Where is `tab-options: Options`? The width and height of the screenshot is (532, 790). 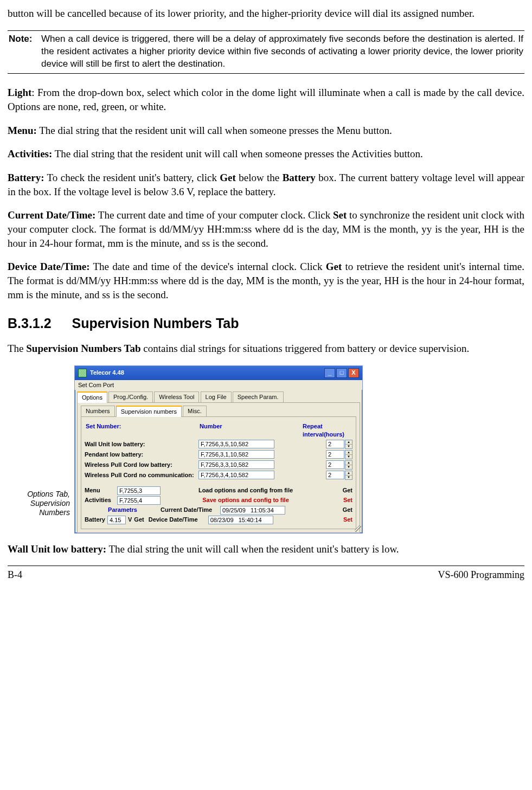
tab-options: Options is located at coordinates (92, 397).